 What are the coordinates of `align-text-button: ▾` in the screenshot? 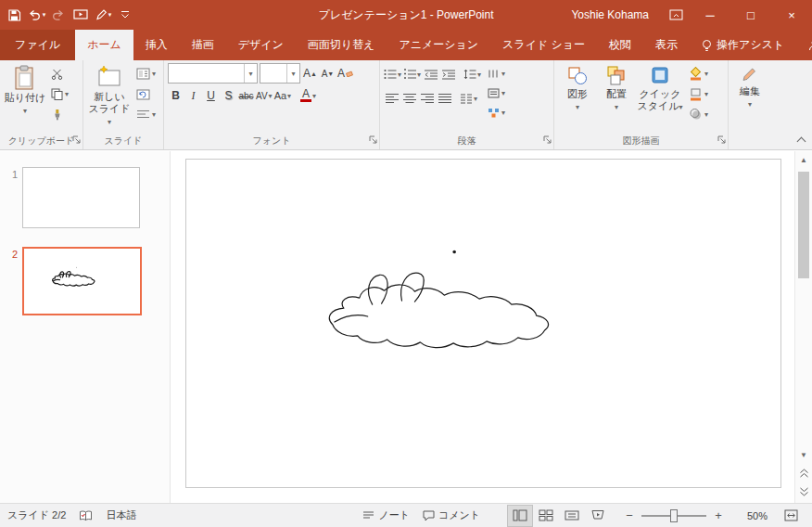 It's located at (497, 93).